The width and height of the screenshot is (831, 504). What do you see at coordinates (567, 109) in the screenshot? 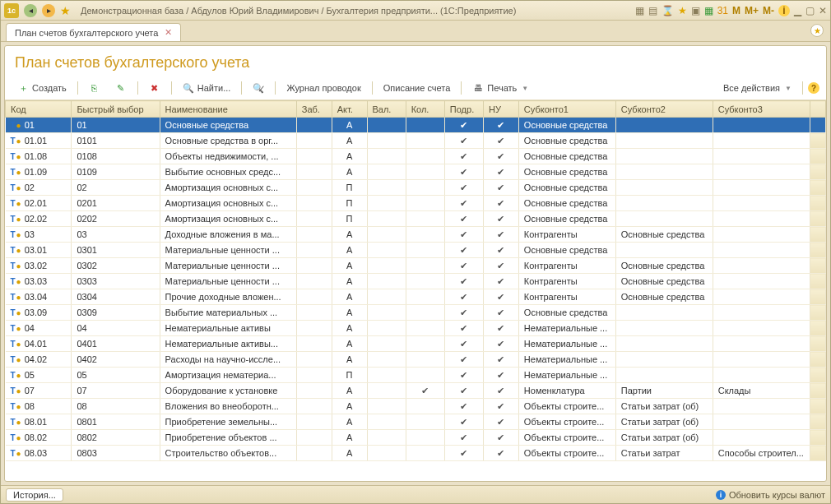
I see `col-s1: Субконто1` at bounding box center [567, 109].